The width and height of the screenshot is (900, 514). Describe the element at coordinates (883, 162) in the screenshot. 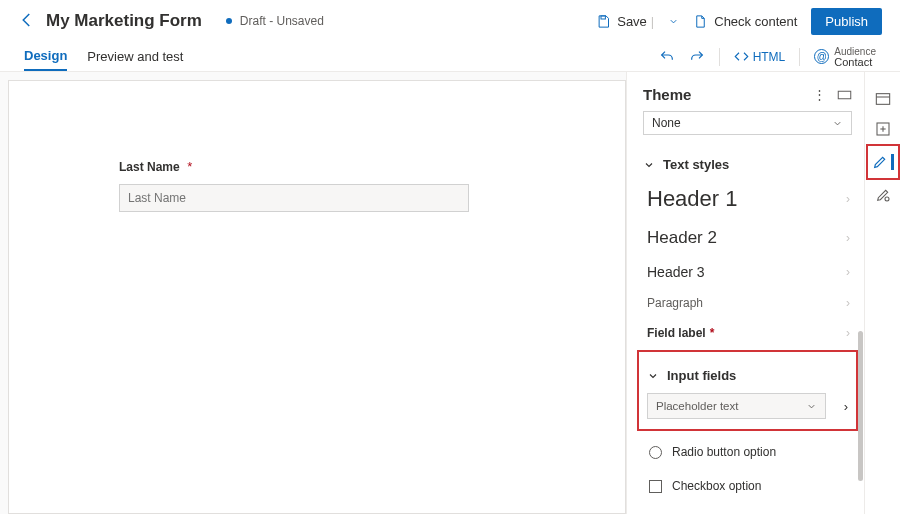

I see `rail-theme-icon` at that location.